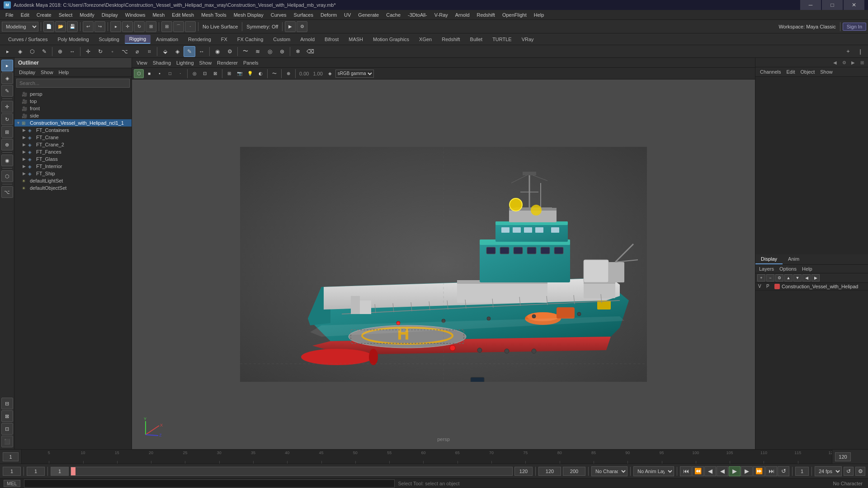  I want to click on menu-item-create: Create, so click(44, 15).